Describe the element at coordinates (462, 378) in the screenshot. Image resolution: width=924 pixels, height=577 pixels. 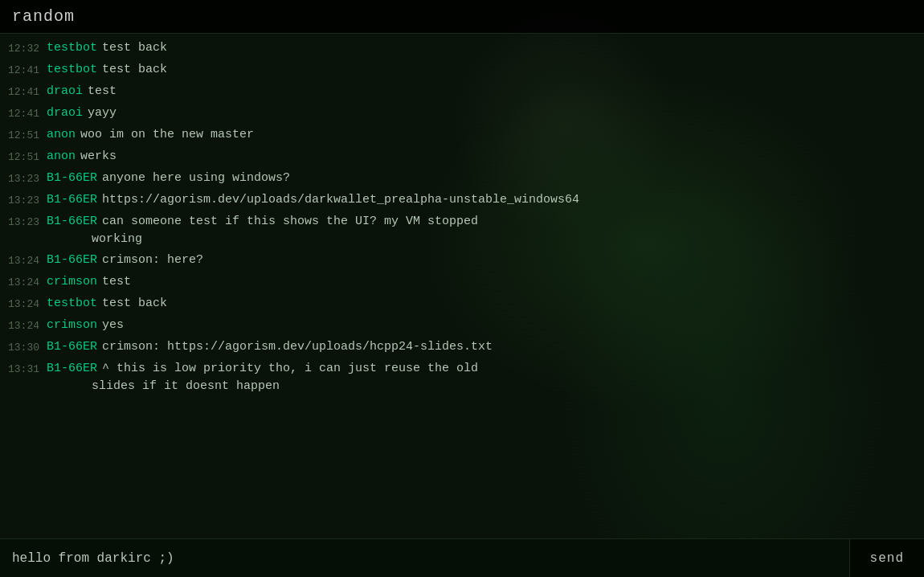
I see `message-row: 13:31B1-66ER^ this is low priority tho, …` at that location.